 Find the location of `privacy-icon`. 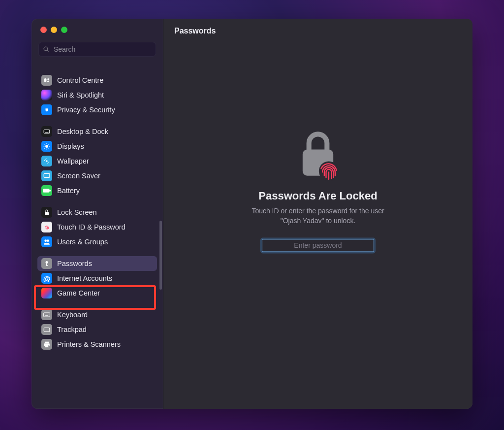

privacy-icon is located at coordinates (47, 110).